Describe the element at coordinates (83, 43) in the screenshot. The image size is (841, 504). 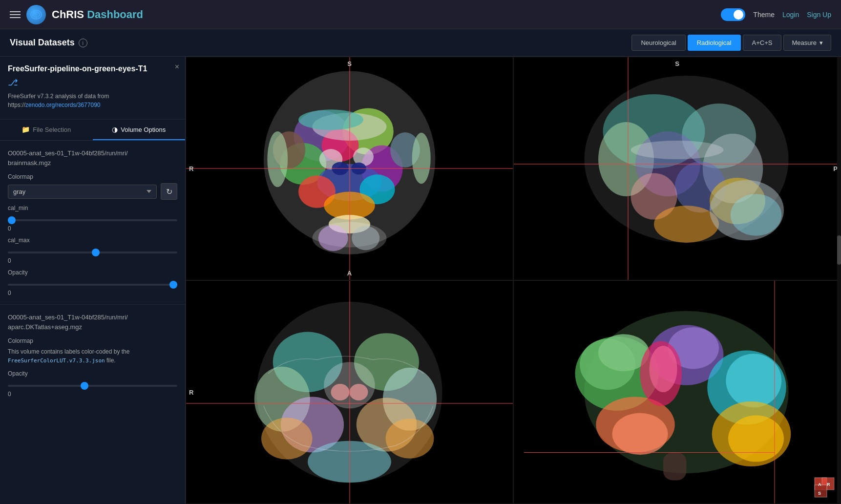
I see `info-icon: i` at that location.